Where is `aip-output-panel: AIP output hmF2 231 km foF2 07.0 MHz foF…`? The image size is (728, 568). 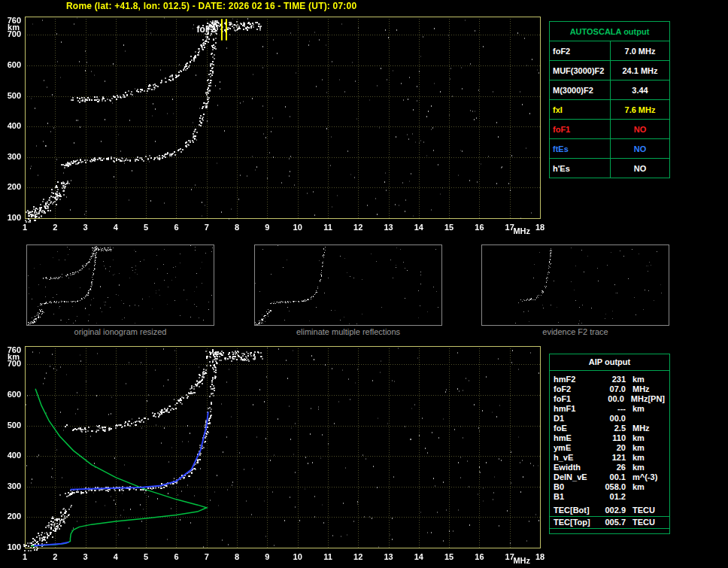
aip-output-panel: AIP output hmF2 231 km foF2 07.0 MHz foF… is located at coordinates (609, 444).